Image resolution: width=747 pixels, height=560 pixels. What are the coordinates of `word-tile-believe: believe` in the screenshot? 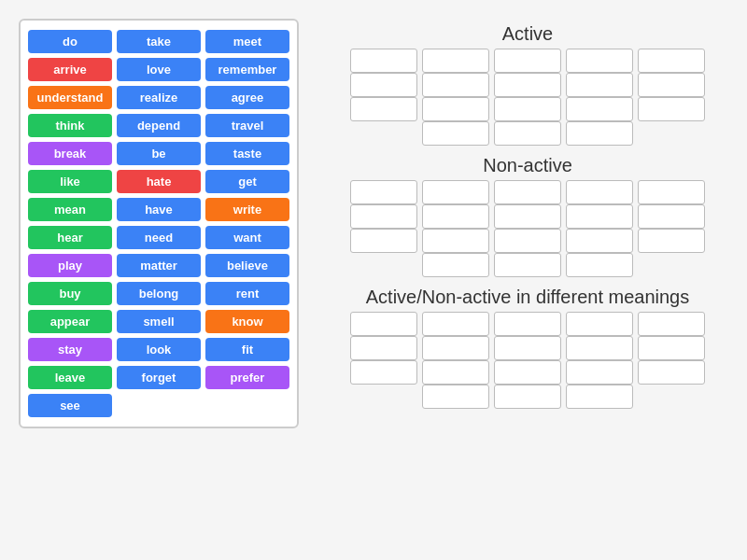 It's located at (247, 265).